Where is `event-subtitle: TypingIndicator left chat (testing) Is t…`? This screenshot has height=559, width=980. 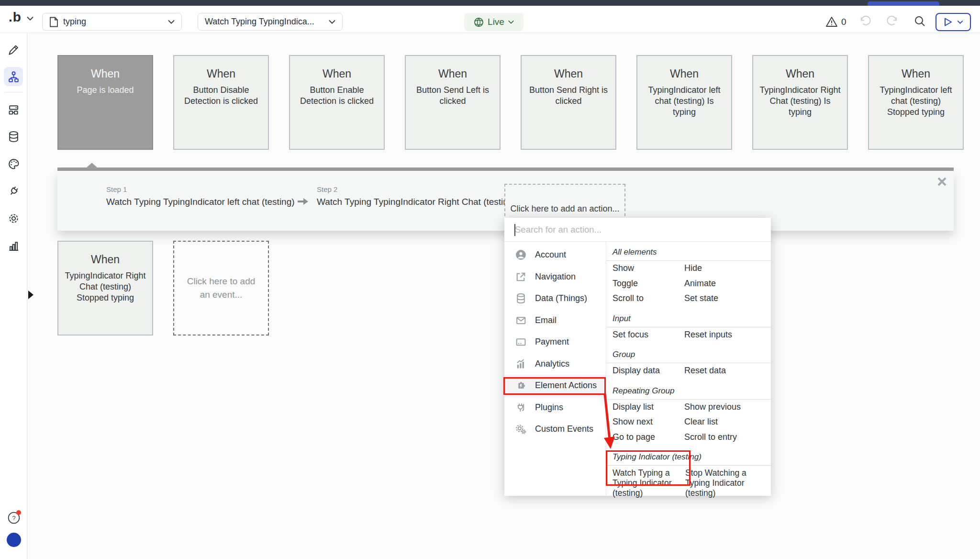
event-subtitle: TypingIndicator left chat (testing) Is t… is located at coordinates (684, 101).